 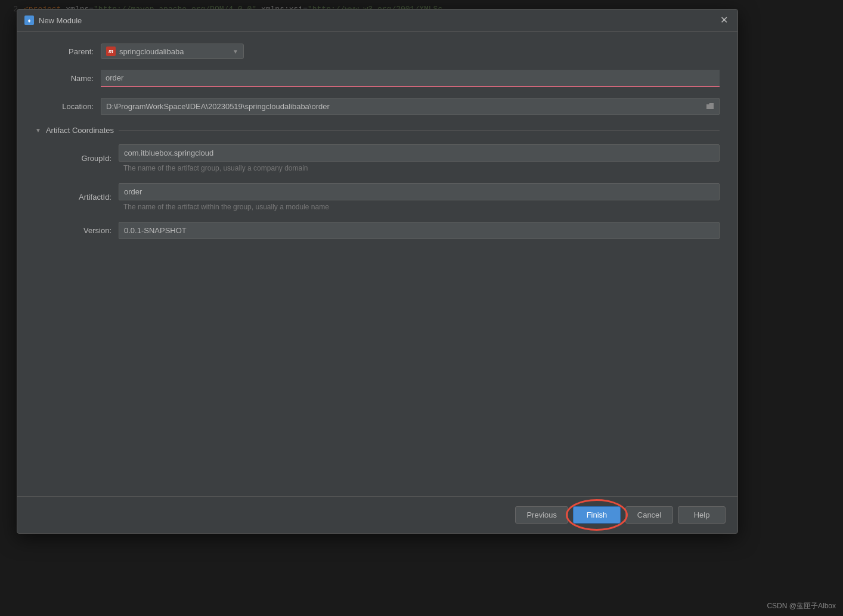 I want to click on parent-row: Parent: m springcloudalibaba ▼, so click(x=377, y=51).